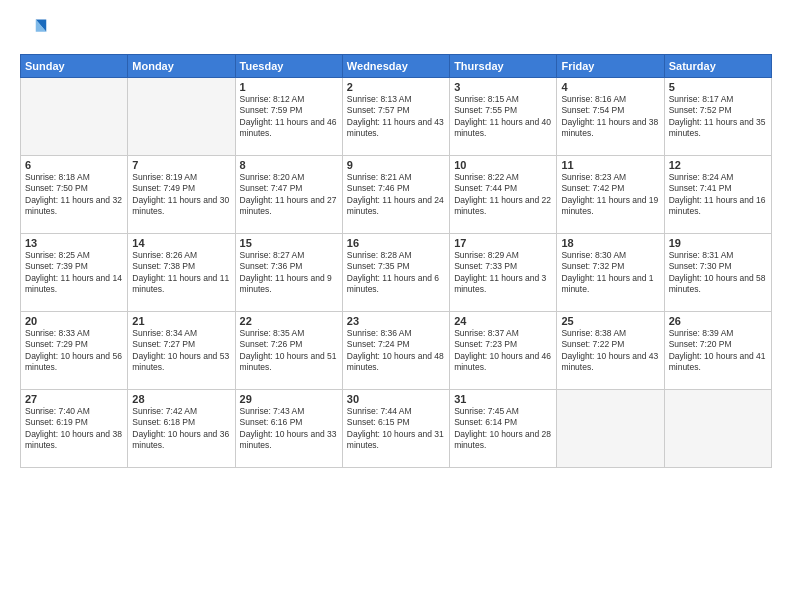 This screenshot has height=612, width=792. What do you see at coordinates (289, 165) in the screenshot?
I see `day-number: 8` at bounding box center [289, 165].